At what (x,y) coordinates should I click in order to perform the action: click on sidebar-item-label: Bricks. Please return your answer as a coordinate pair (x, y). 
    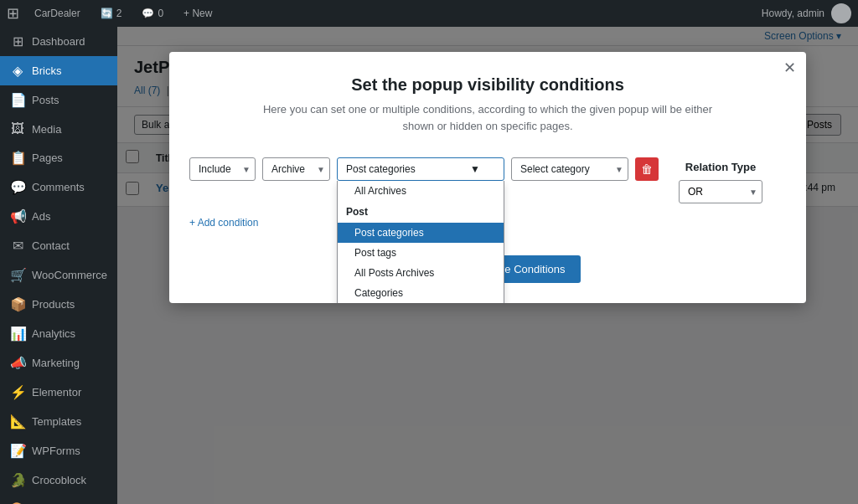
    Looking at the image, I should click on (47, 70).